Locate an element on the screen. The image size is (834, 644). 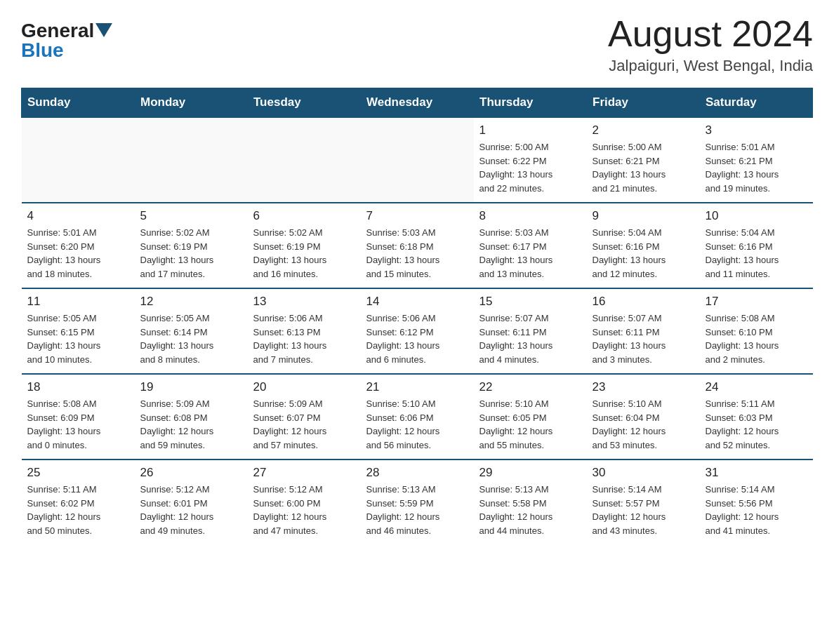
day-cell: 17Sunrise: 5:08 AMSunset: 6:10 PMDayligh… is located at coordinates (757, 331).